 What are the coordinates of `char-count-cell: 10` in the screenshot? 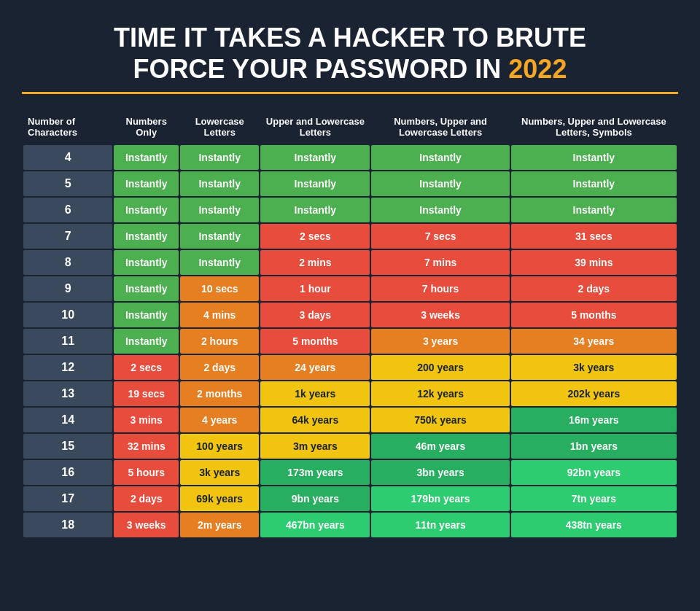 It's located at (68, 315).